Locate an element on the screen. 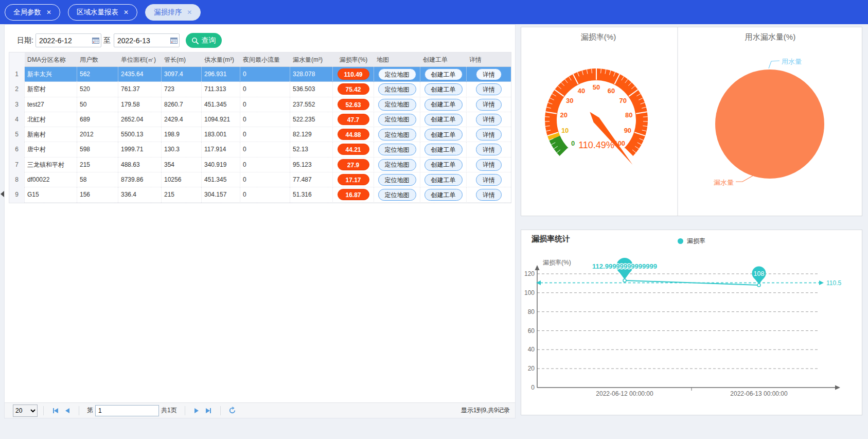 The width and height of the screenshot is (868, 439). table-row: 8df00022588739.8610256451.345077.48717.1… is located at coordinates (260, 180).